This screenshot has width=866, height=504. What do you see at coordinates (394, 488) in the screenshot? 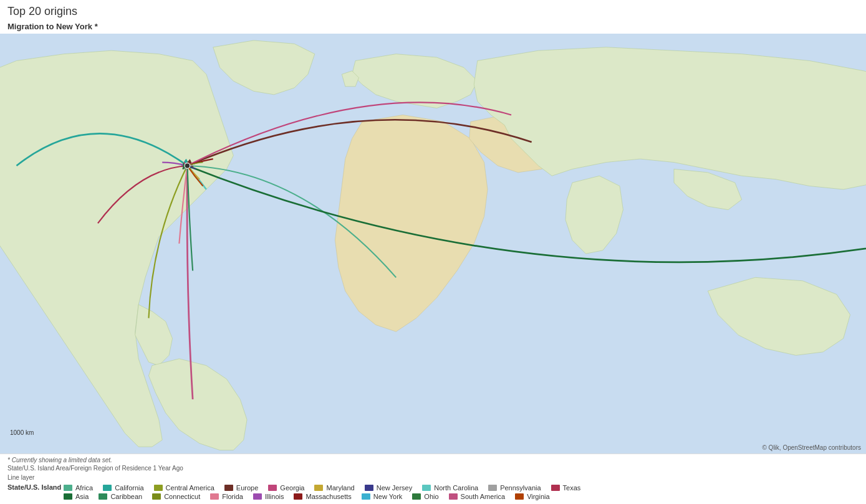
I see `legend-label: New Jersey` at bounding box center [394, 488].